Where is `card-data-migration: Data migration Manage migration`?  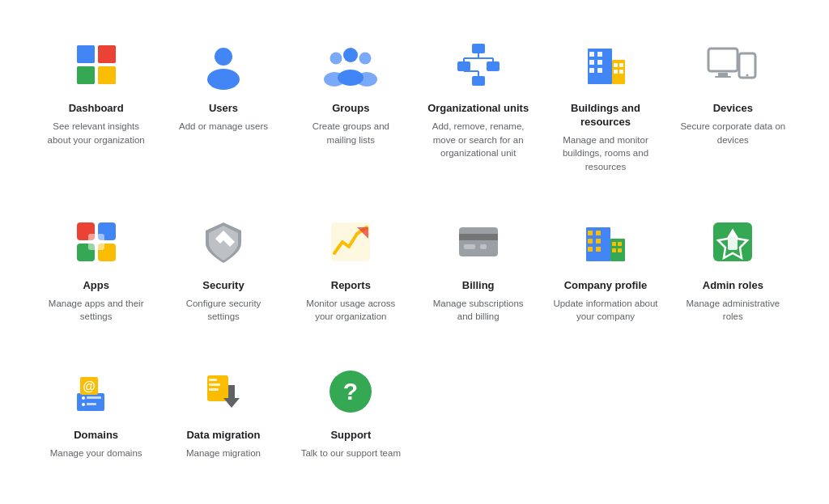
card-data-migration: Data migration Manage migration is located at coordinates (223, 411).